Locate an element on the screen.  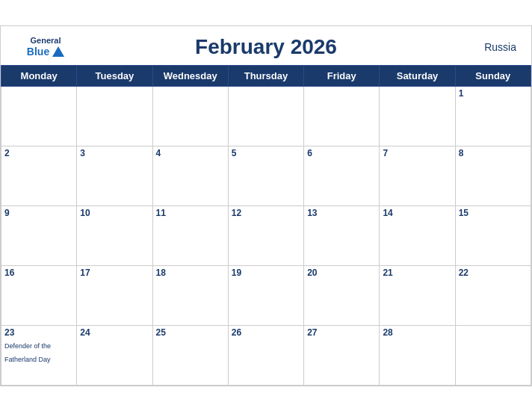
logo-area: General Blue is located at coordinates (46, 46).